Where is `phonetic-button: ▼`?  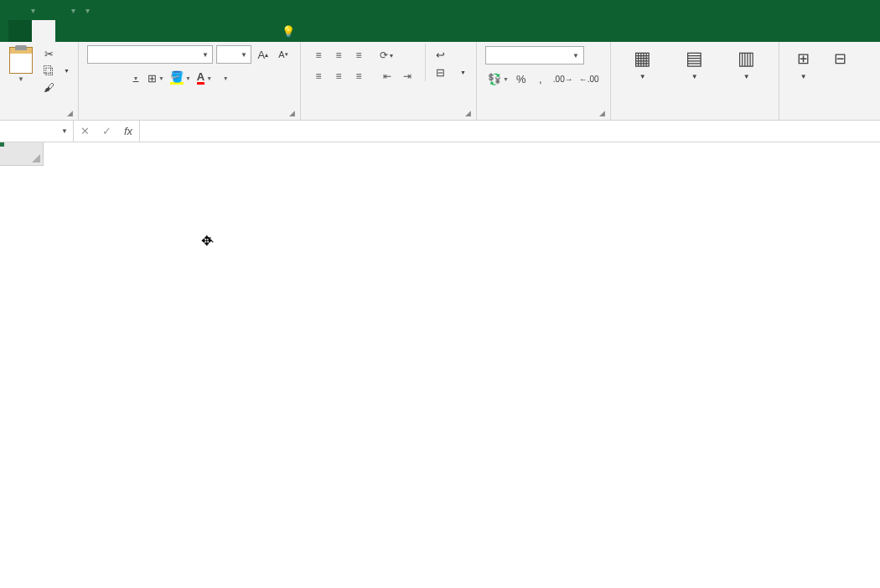 phonetic-button: ▼ is located at coordinates (225, 78).